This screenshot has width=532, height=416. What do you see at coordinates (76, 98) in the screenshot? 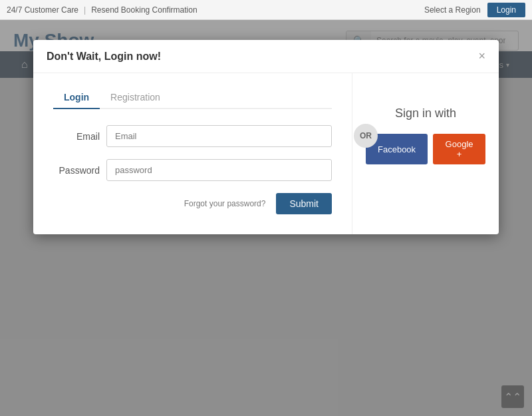
I see `tab-login: Login` at bounding box center [76, 98].